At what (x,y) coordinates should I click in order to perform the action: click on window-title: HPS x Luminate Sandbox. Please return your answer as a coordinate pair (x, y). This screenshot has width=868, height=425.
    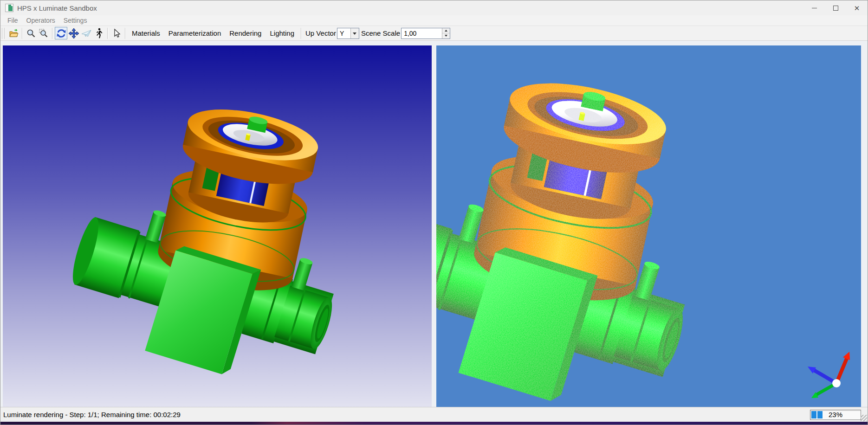
    Looking at the image, I should click on (57, 8).